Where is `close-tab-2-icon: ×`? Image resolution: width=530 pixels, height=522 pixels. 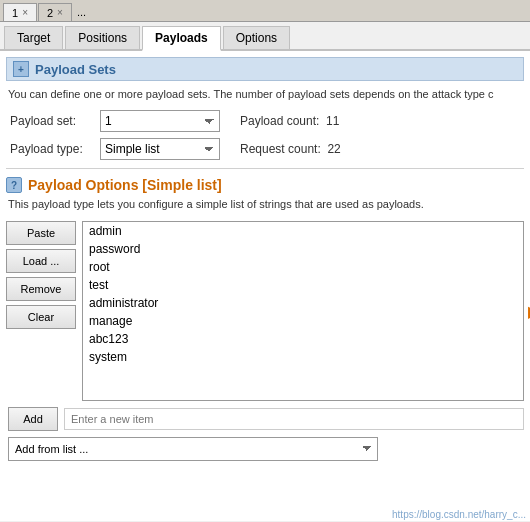
close-tab-2-icon: × is located at coordinates (60, 12).